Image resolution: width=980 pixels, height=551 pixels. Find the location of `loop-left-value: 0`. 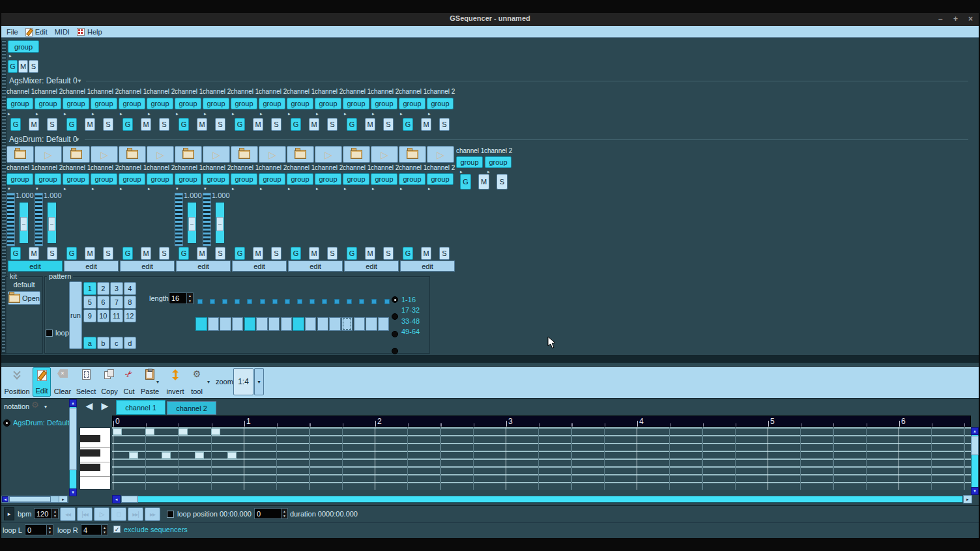

loop-left-value: 0 is located at coordinates (36, 530).